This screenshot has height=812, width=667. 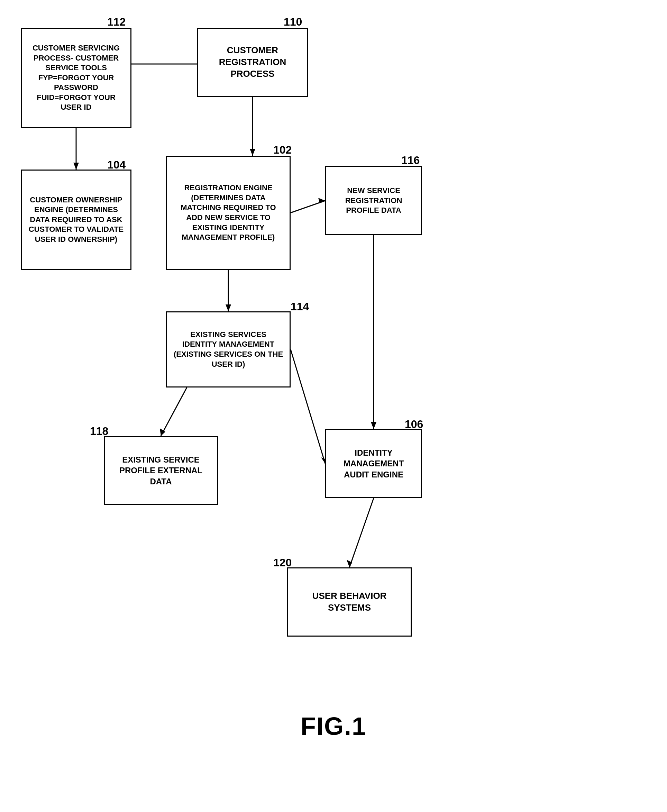 I want to click on box-customer-registration: CUSTOMER REGISTRATION PROCESS, so click(x=252, y=62).